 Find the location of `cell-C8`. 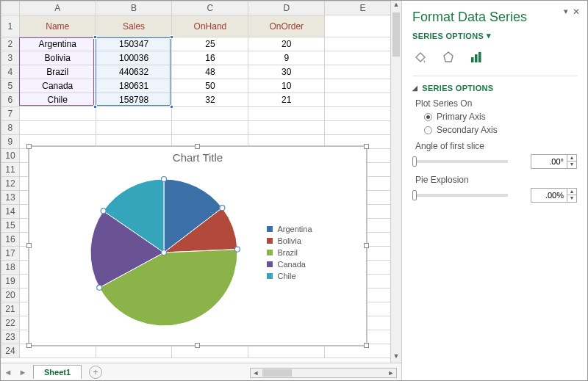

cell-C8 is located at coordinates (210, 128).